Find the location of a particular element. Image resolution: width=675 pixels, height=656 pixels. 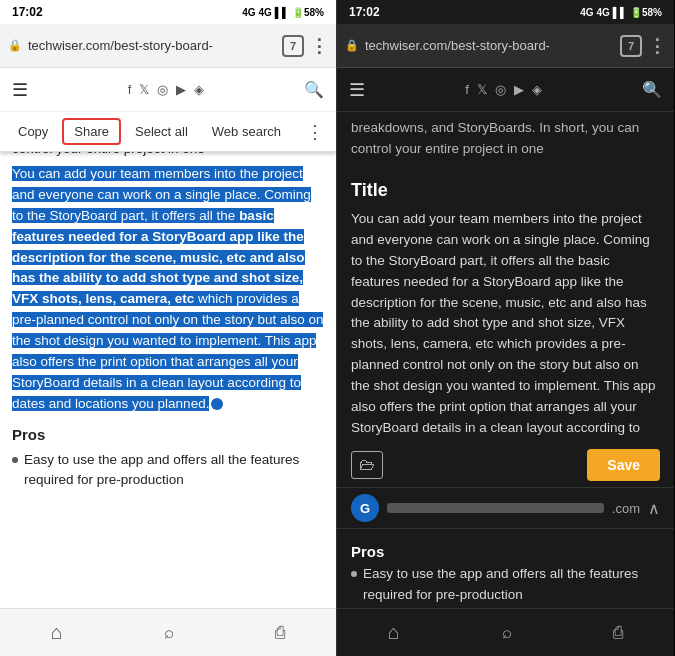

left-bottom-nav: ⌂ ⌕ ⎙ is located at coordinates (168, 632).